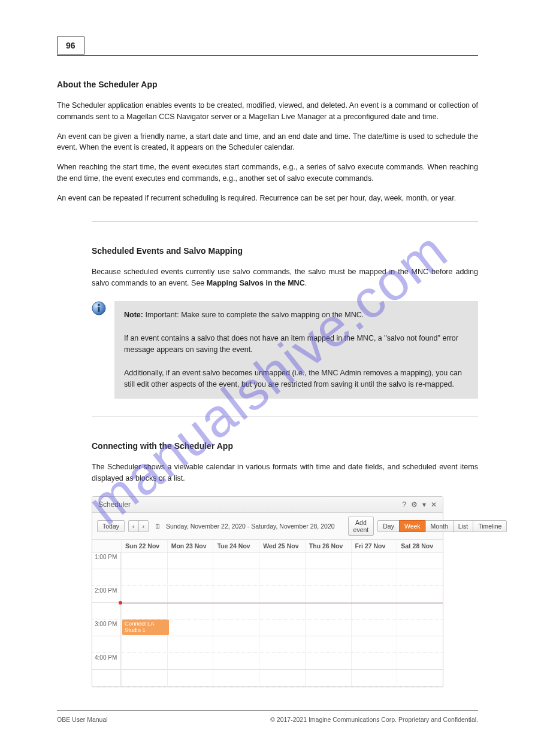 Image resolution: width=535 pixels, height=756 pixels. Describe the element at coordinates (267, 199) in the screenshot. I see `paragraph: An event can be repeated if recurrent sc…` at that location.